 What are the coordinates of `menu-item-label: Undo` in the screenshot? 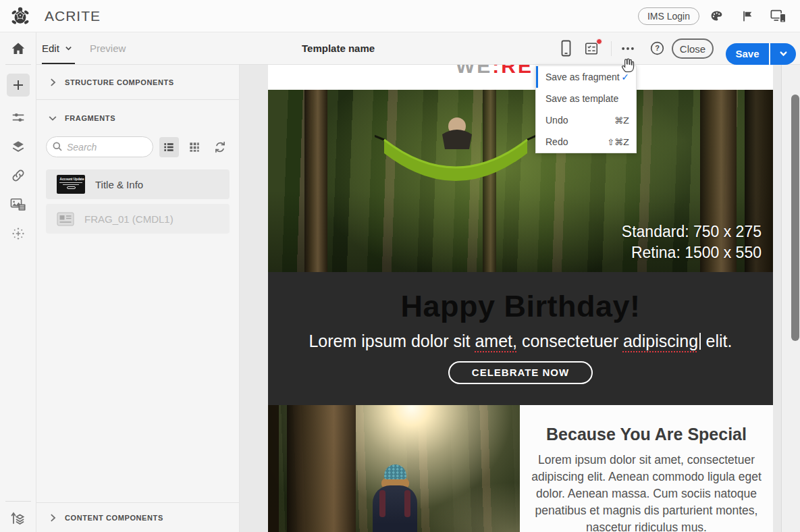 It's located at (580, 120).